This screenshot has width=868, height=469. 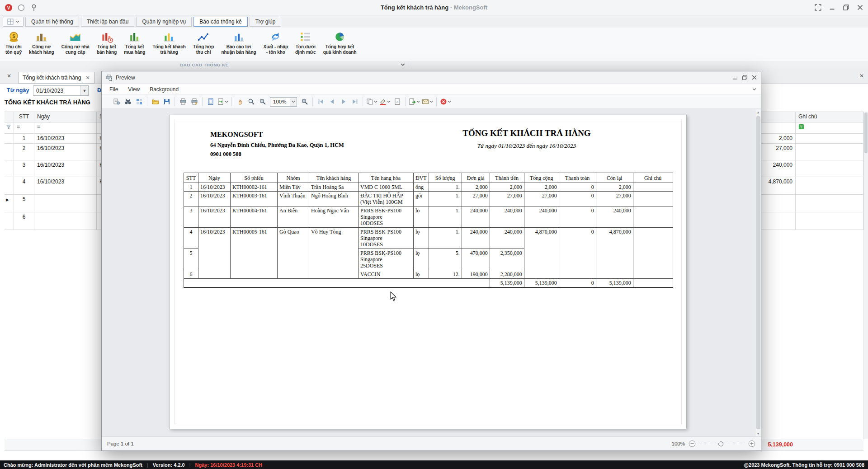 What do you see at coordinates (321, 102) in the screenshot?
I see `first-page-button` at bounding box center [321, 102].